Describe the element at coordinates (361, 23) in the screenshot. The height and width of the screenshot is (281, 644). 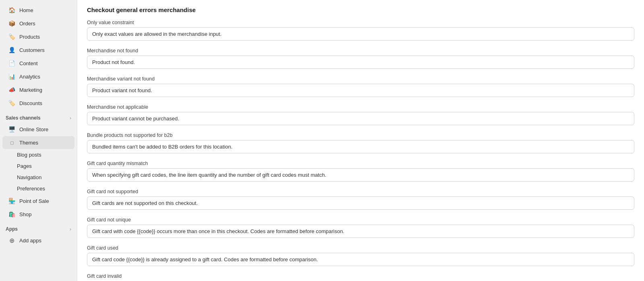
I see `field-label-only-value-constraint: Only value constraint` at that location.